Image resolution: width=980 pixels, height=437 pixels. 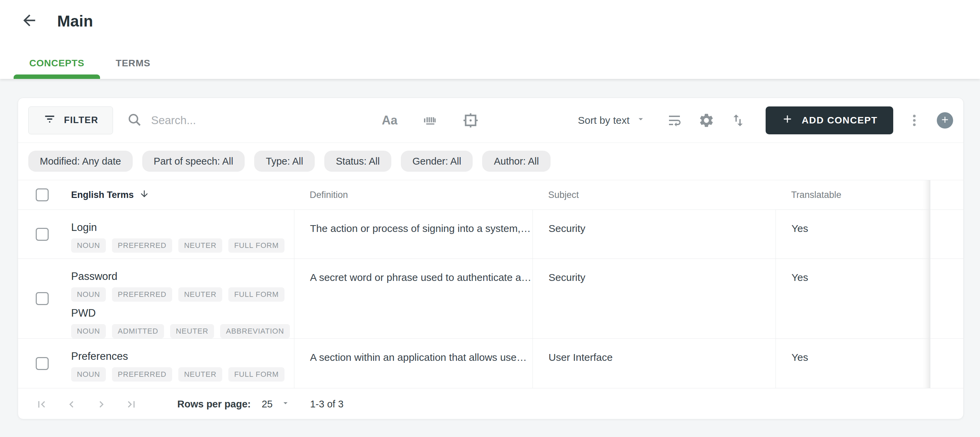 I want to click on term-tag: ADMITTED, so click(x=138, y=331).